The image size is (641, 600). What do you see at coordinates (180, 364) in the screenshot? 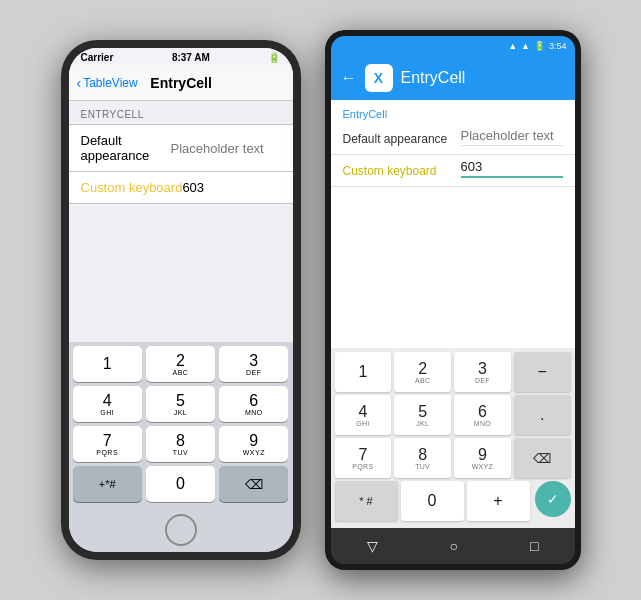
I see `ios-key-2: 2 ABC` at bounding box center [180, 364].